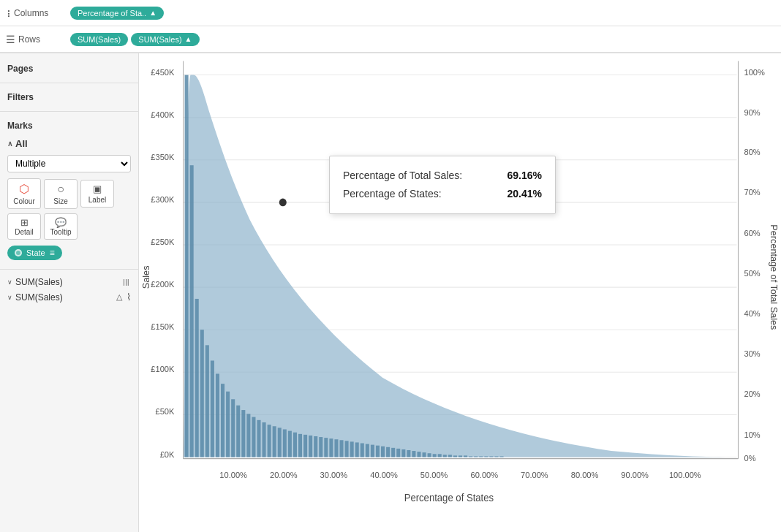 The image size is (781, 532). I want to click on detail-icon: ⊞, so click(25, 222).